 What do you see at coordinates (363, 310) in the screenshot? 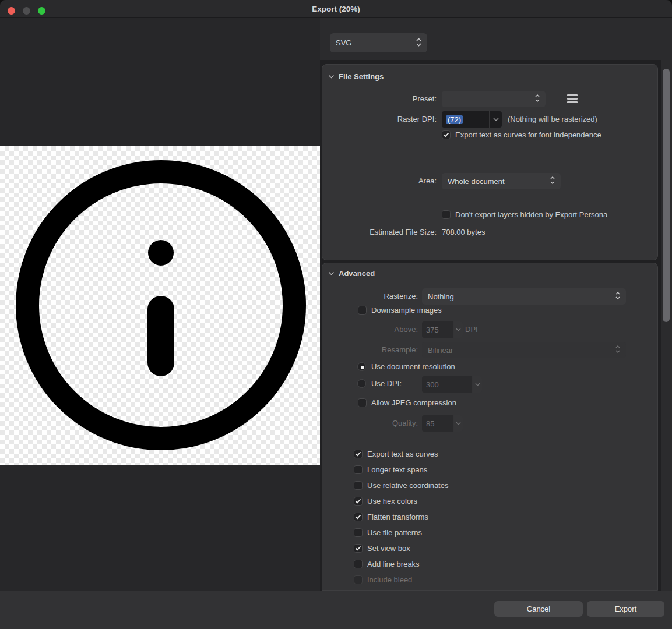
I see `downsample-checkbox` at bounding box center [363, 310].